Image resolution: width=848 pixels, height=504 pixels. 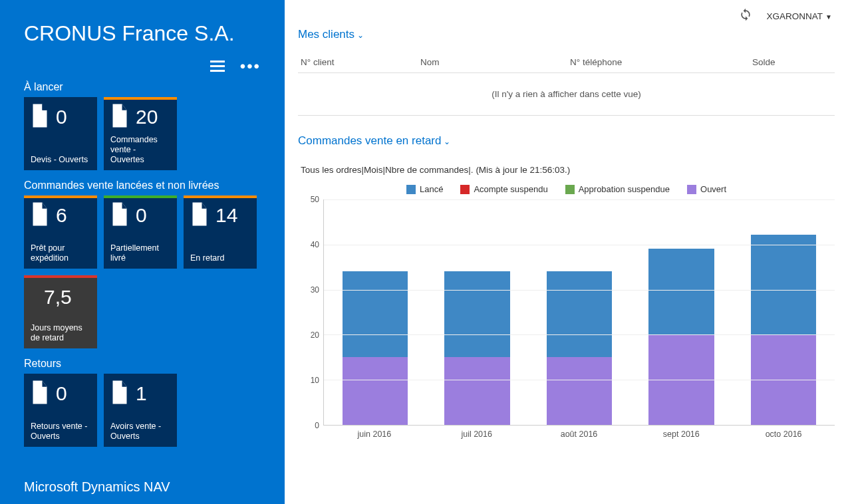 I want to click on tile-label: Avoirs vente - Ouverts, so click(x=140, y=432).